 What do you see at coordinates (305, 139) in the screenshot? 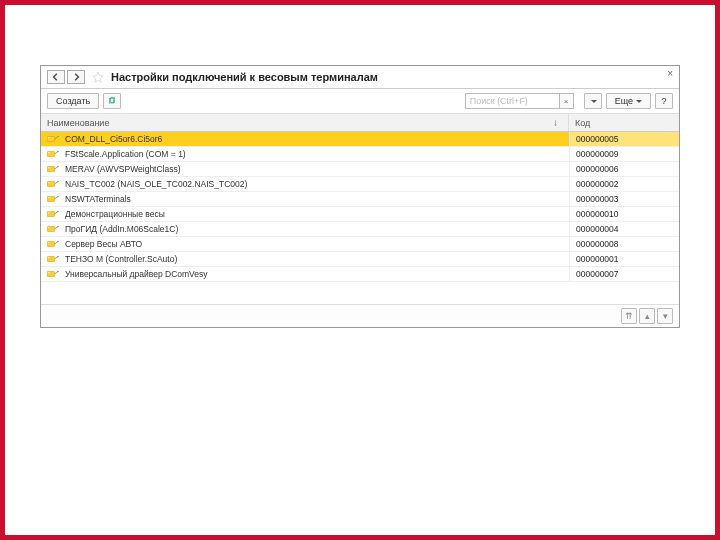
I see `cell-name: COM_DLL_Ci5or6.Ci5or6` at bounding box center [305, 139].